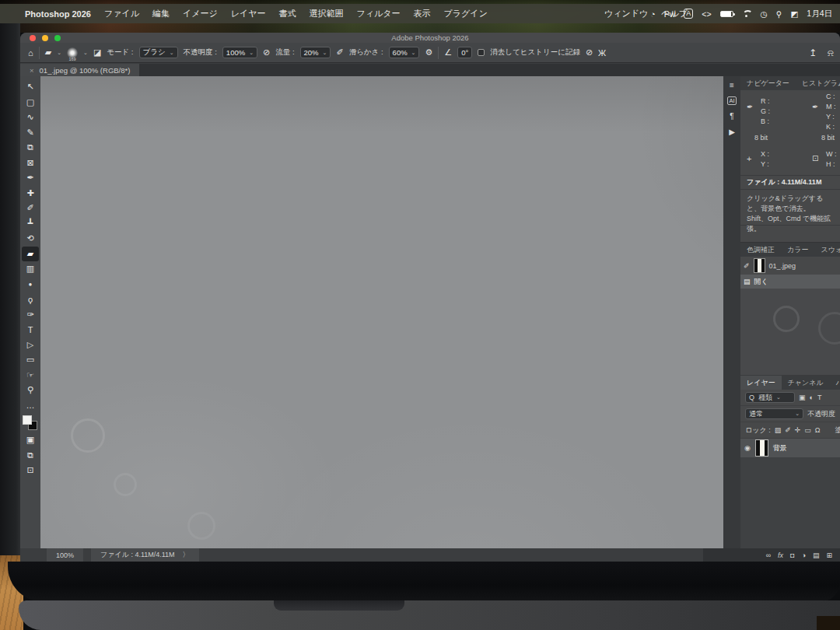  What do you see at coordinates (762, 448) in the screenshot?
I see `layer-thumbnail` at bounding box center [762, 448].